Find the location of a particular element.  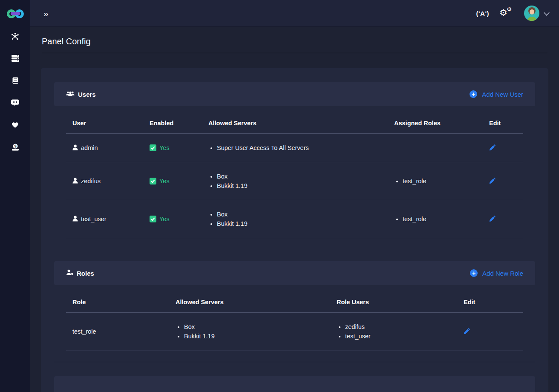

col-user: User is located at coordinates (105, 120).